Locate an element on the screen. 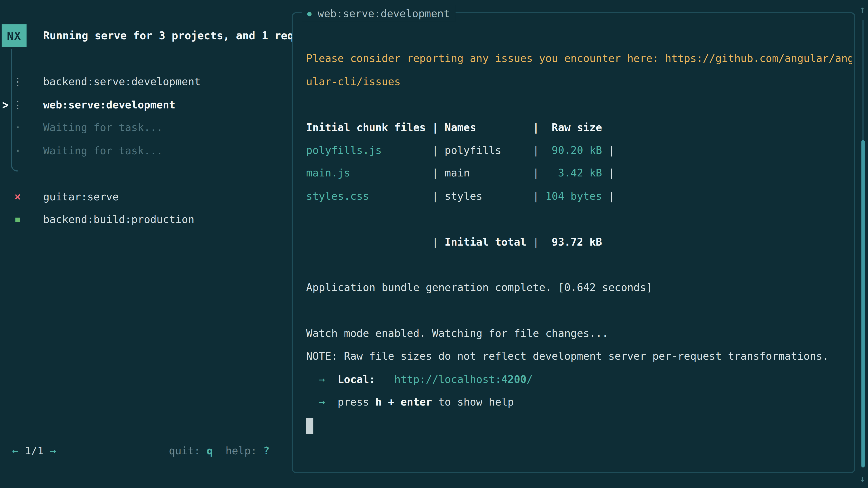 This screenshot has width=868, height=488. terminal-text-segment: | main | is located at coordinates (447, 173).